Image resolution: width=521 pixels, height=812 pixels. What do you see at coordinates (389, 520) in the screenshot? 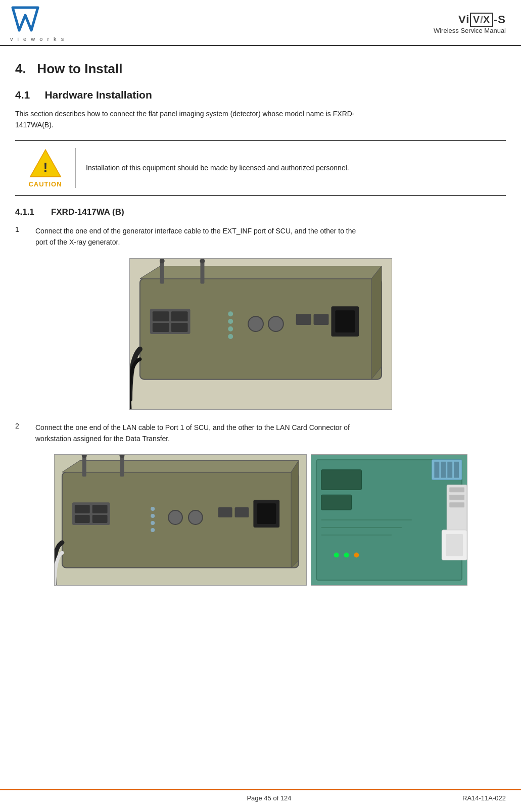
I see `lan-card-image` at bounding box center [389, 520].